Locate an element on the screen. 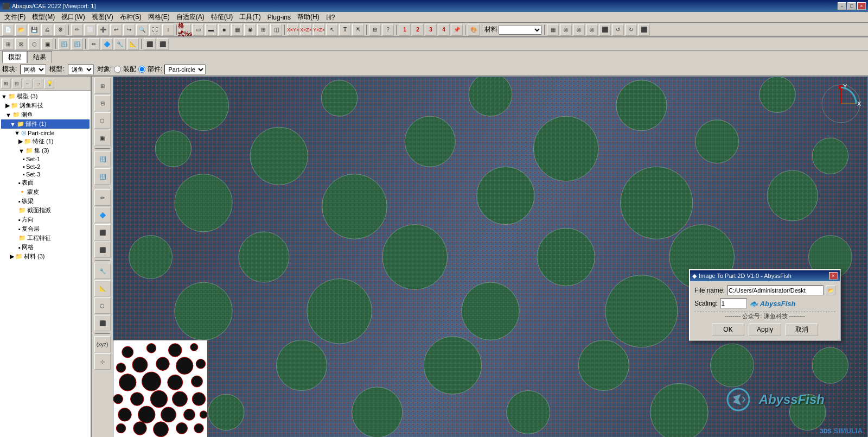  menu-extra: ℍ? is located at coordinates (331, 17).